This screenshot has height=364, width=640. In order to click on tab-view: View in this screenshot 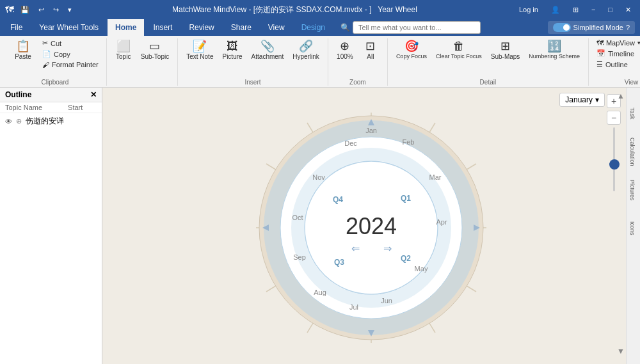, I will do `click(276, 28)`.